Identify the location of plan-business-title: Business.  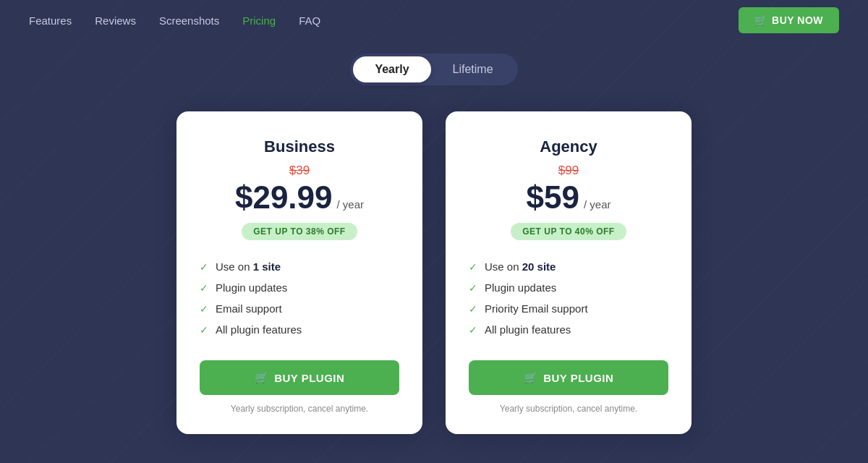
(299, 147).